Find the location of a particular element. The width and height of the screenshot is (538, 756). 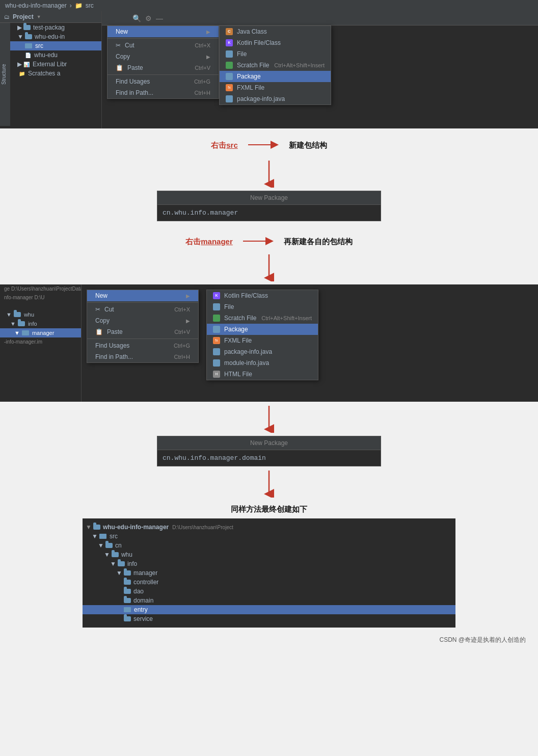

sub2-kotlin: K Kotlin File/Class is located at coordinates (262, 296).